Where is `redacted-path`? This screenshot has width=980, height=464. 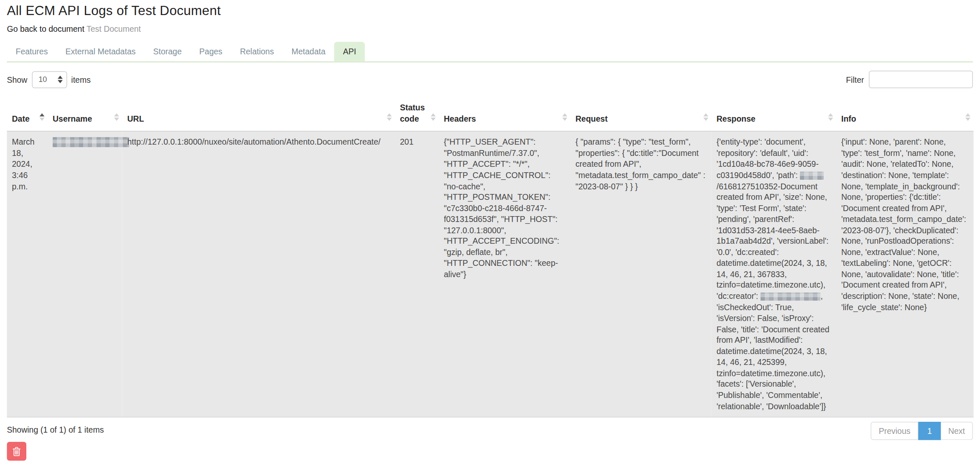 redacted-path is located at coordinates (812, 176).